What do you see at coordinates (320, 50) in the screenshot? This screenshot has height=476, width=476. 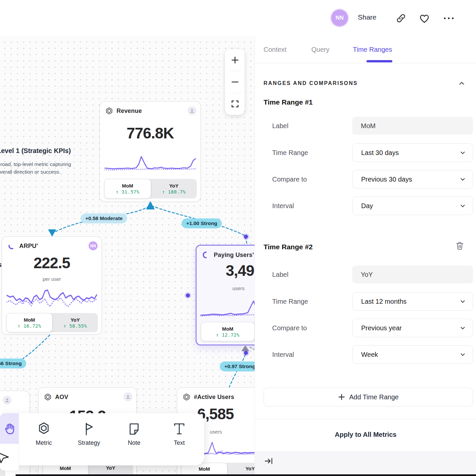 I see `tab-query: Query` at bounding box center [320, 50].